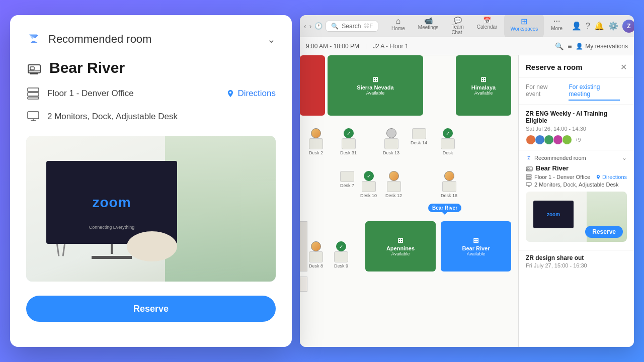  What do you see at coordinates (570, 46) in the screenshot?
I see `filter-icon: ≡` at bounding box center [570, 46].